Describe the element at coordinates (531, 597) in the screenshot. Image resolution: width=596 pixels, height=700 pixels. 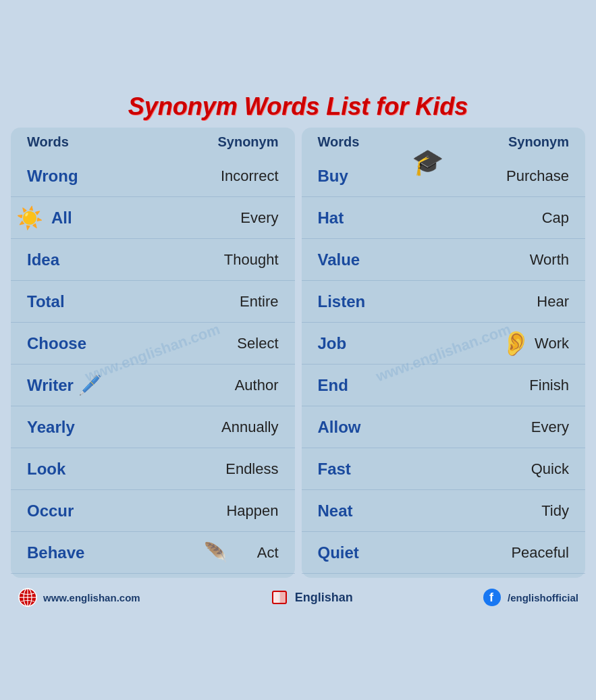
I see `footer-social: f /englishofficial` at that location.